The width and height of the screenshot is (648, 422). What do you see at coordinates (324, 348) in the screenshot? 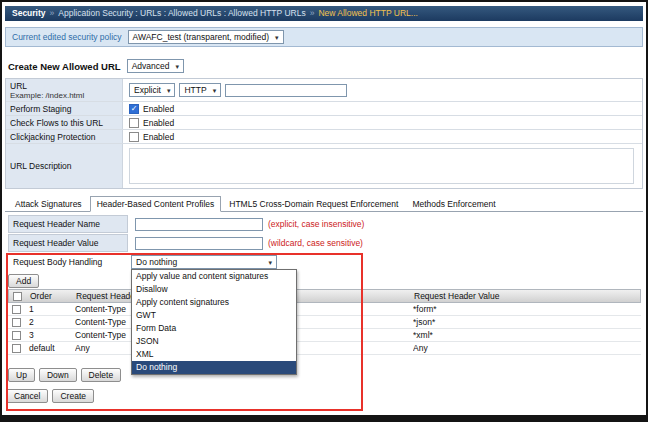
I see `table-row: default Any Any` at bounding box center [324, 348].